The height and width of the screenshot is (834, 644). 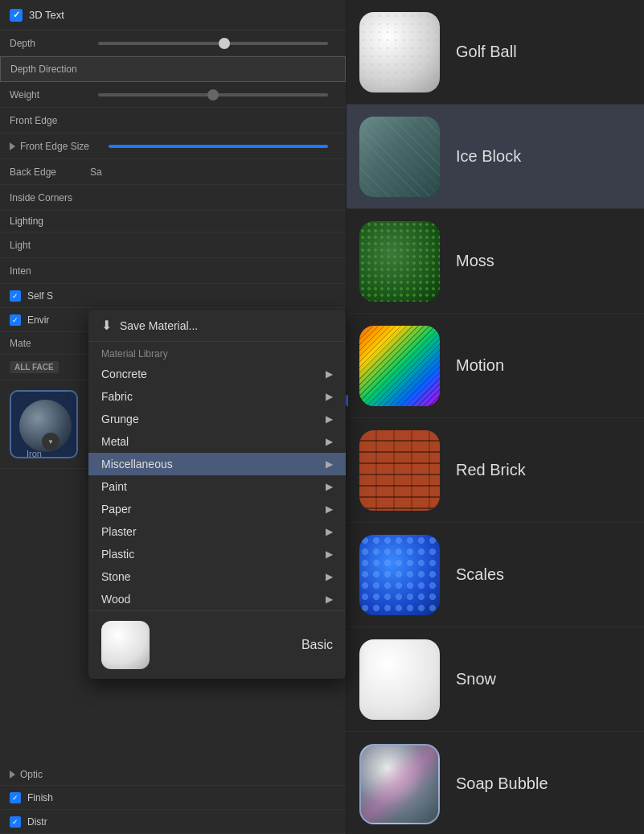 I want to click on material-name-red-brick: Red Brick, so click(x=490, y=470).